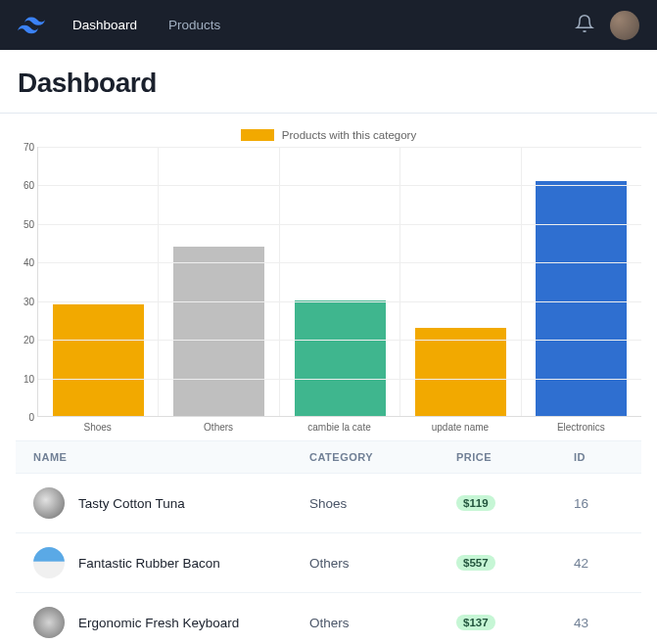  What do you see at coordinates (194, 25) in the screenshot?
I see `nav-products: Products` at bounding box center [194, 25].